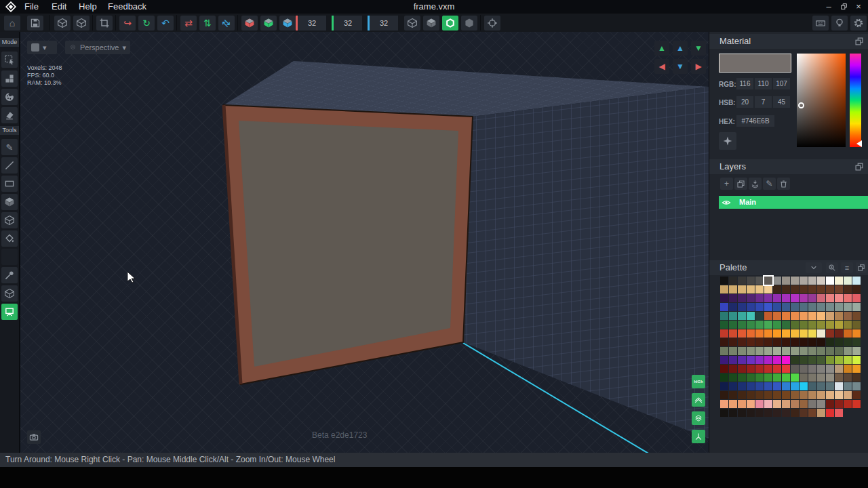 The width and height of the screenshot is (868, 488). Describe the element at coordinates (9, 79) in the screenshot. I see `mode-model-button` at that location.